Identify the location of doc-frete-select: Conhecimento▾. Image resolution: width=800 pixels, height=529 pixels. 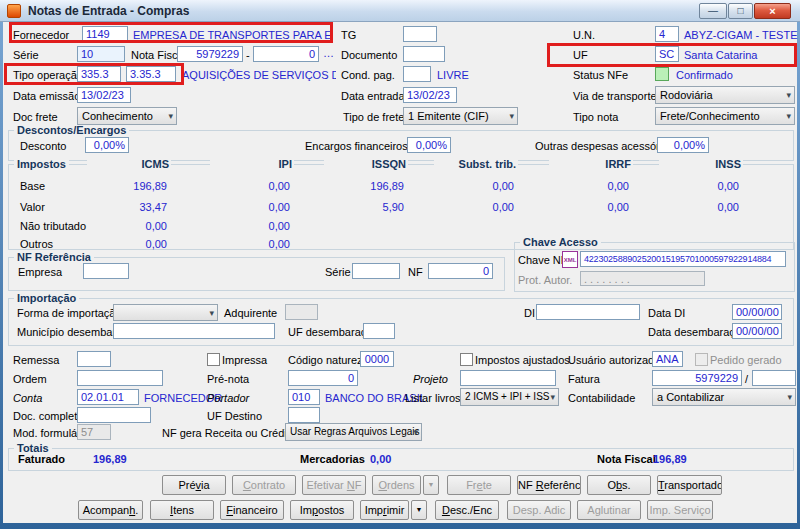
(127, 116).